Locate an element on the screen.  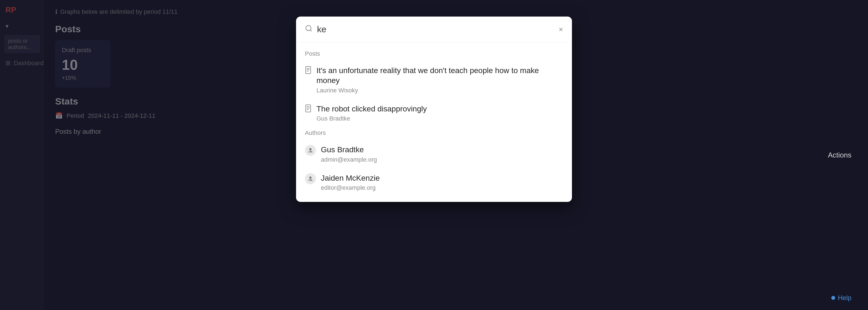
author-1-content: Gus Bradtke admin@example.org is located at coordinates (442, 154).